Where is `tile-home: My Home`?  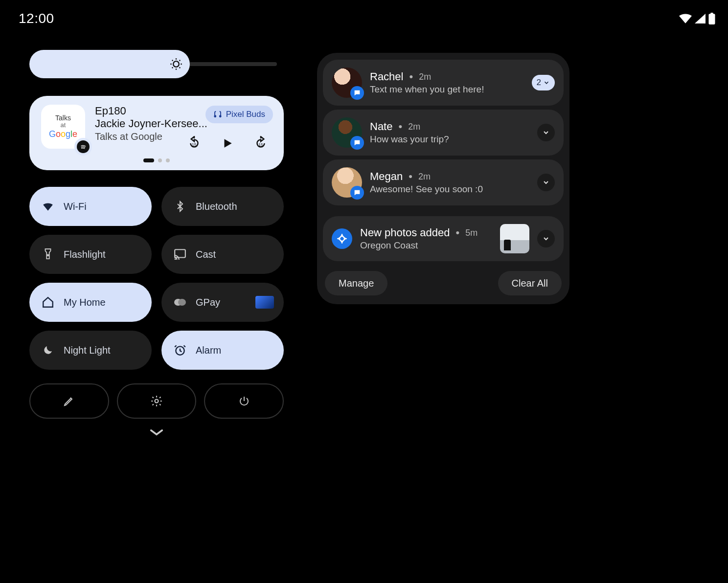 tile-home: My Home is located at coordinates (91, 302).